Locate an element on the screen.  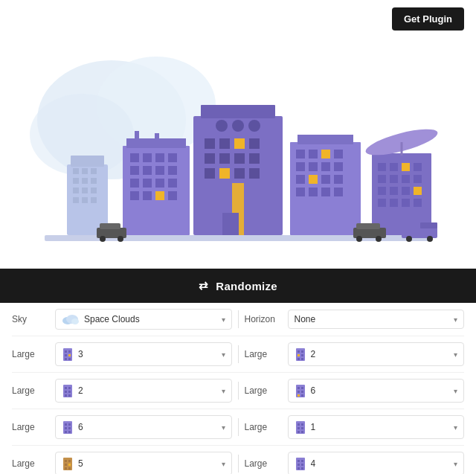
top-bar: Get Plugin is located at coordinates (238, 19).